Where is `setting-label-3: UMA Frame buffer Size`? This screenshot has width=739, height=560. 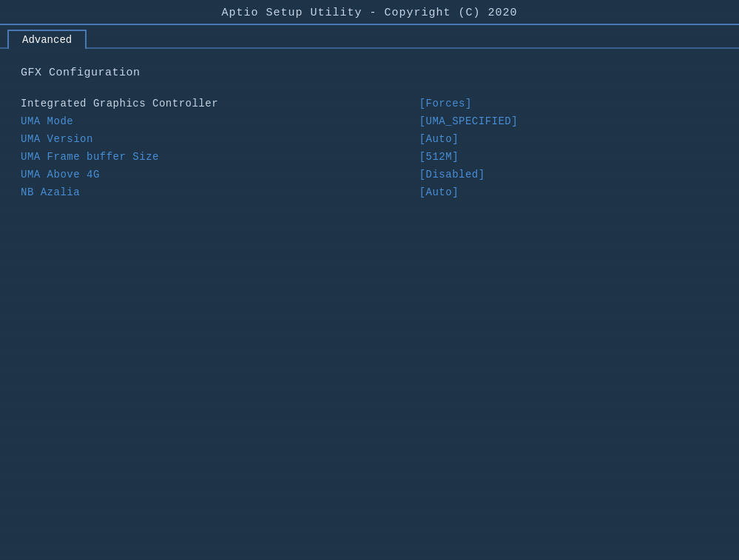 setting-label-3: UMA Frame buffer Size is located at coordinates (90, 157).